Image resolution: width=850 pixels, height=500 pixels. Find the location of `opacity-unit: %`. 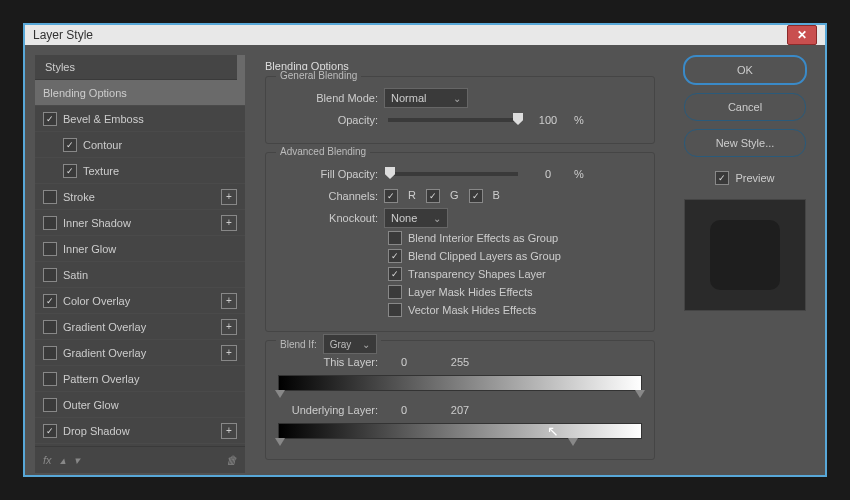

opacity-unit: % is located at coordinates (579, 120).